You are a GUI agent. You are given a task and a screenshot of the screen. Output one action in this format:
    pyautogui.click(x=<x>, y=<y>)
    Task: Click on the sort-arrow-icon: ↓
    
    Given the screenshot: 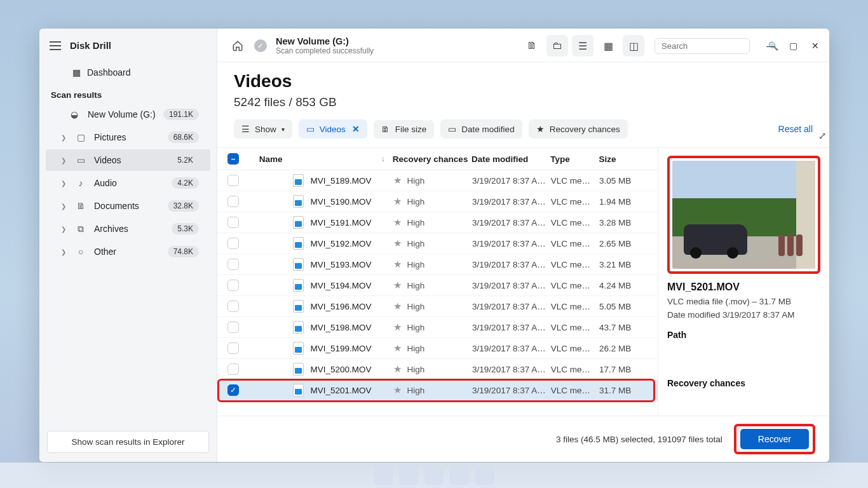 What is the action you would take?
    pyautogui.click(x=387, y=159)
    